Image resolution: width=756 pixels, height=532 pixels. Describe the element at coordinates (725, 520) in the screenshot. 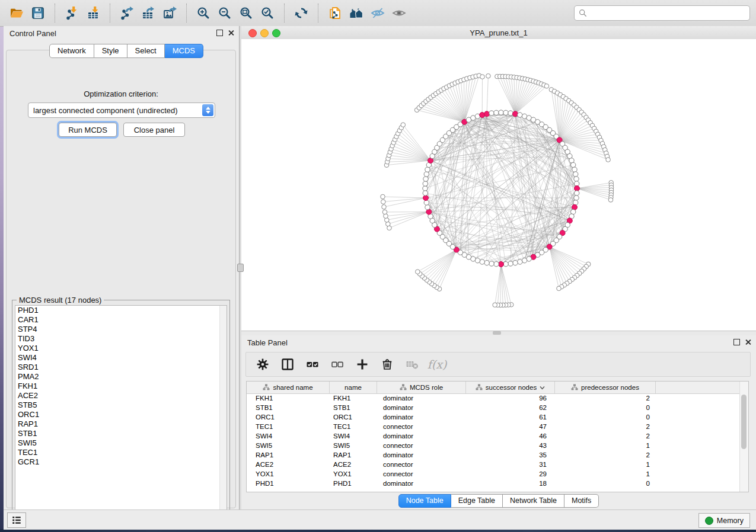

I see `memory-button: Memory` at that location.